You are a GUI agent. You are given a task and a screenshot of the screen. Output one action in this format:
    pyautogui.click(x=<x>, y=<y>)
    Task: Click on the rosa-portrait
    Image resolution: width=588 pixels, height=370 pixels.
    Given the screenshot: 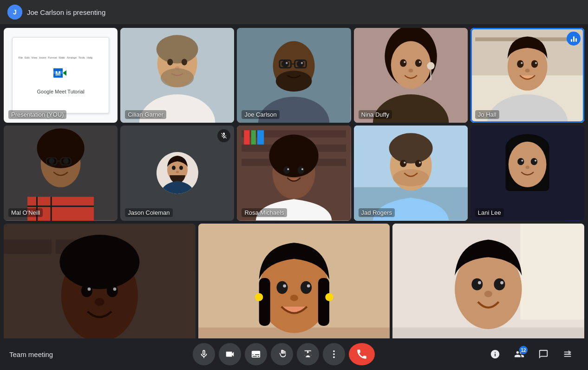 What is the action you would take?
    pyautogui.click(x=294, y=173)
    